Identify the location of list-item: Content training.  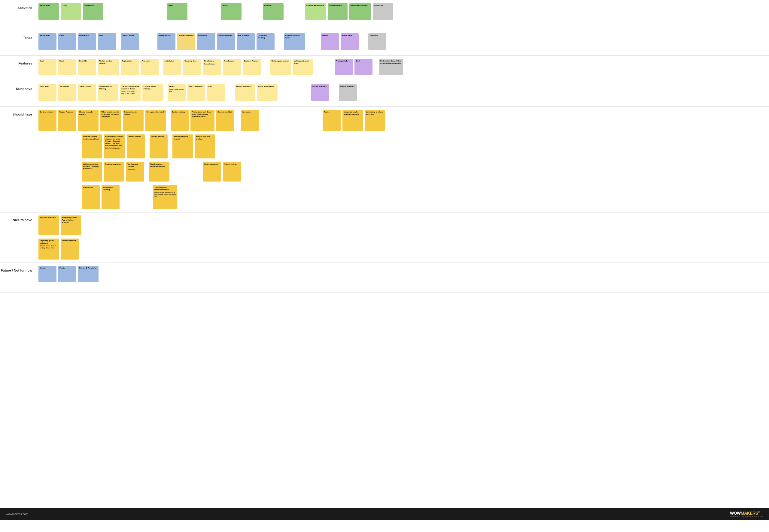
(179, 120).